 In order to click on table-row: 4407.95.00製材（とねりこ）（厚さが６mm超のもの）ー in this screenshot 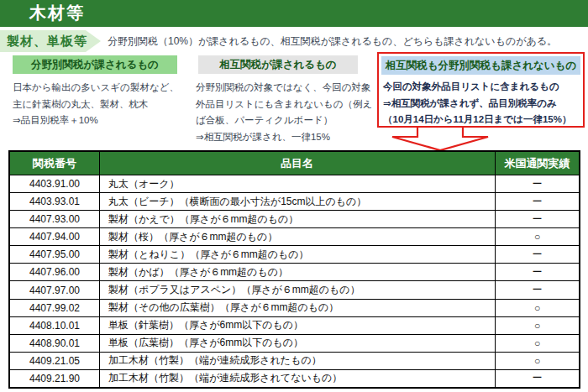, I will do `click(294, 255)`.